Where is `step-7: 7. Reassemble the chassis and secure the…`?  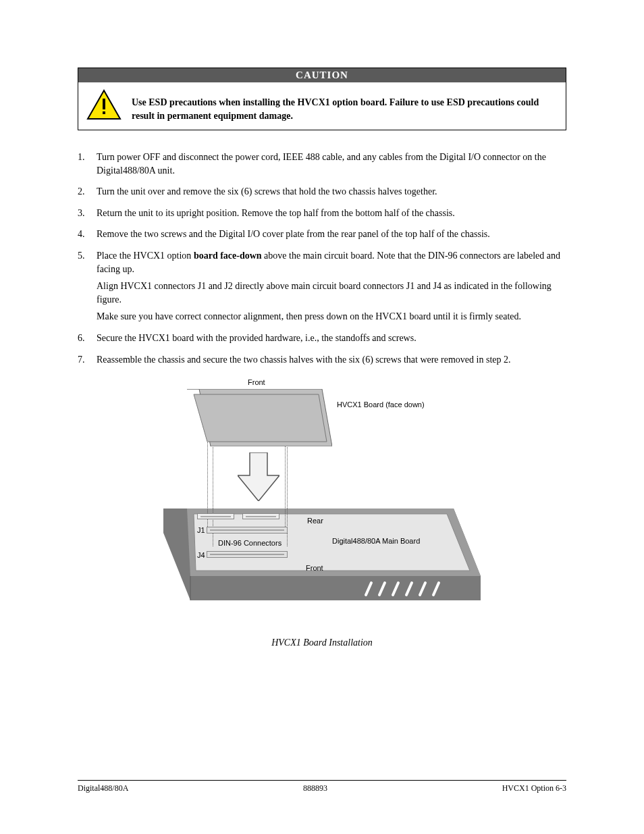
step-7: 7. Reassemble the chassis and secure the… is located at coordinates (322, 362).